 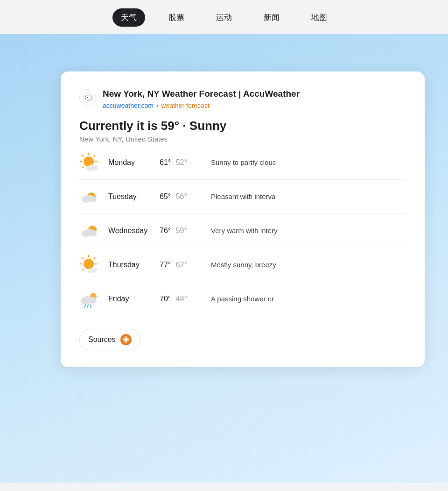 What do you see at coordinates (129, 18) in the screenshot?
I see `nav-item-weather: 天气` at bounding box center [129, 18].